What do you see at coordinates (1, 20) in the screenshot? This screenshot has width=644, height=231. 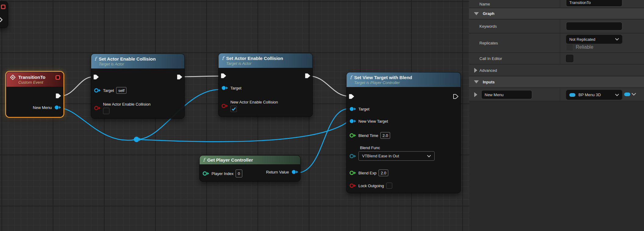 I see `exec-pin-icon` at bounding box center [1, 20].